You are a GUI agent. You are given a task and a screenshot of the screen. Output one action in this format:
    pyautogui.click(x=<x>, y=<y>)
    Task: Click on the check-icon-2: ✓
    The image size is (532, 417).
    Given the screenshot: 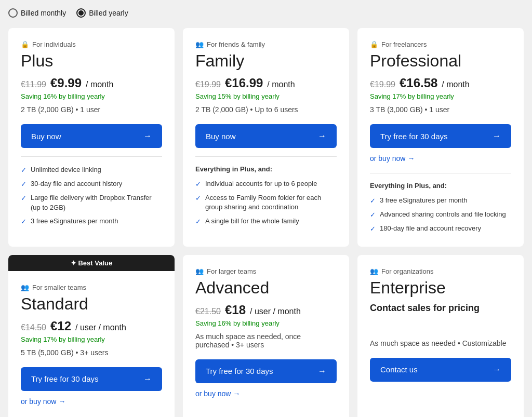 What is the action you would take?
    pyautogui.click(x=24, y=198)
    